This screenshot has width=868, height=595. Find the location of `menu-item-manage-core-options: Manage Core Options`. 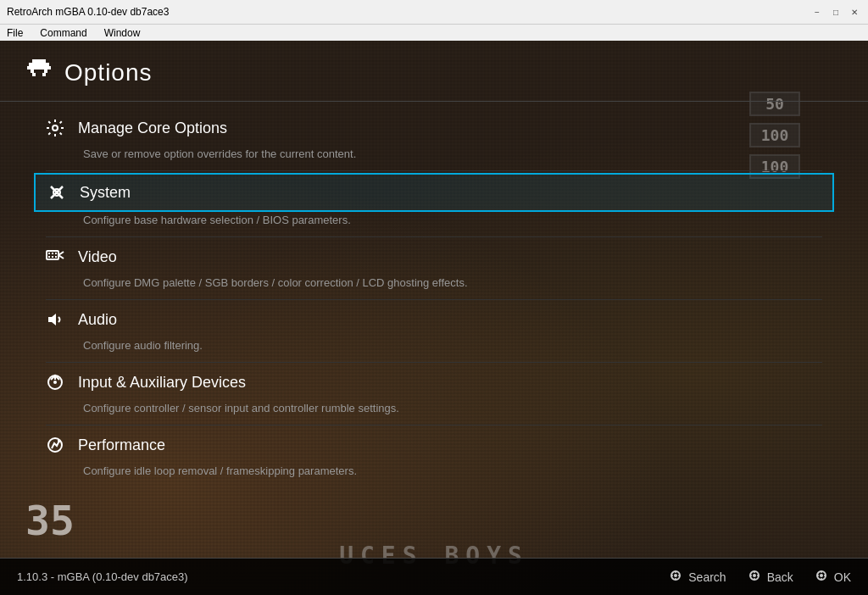

menu-item-manage-core-options: Manage Core Options is located at coordinates (434, 128).